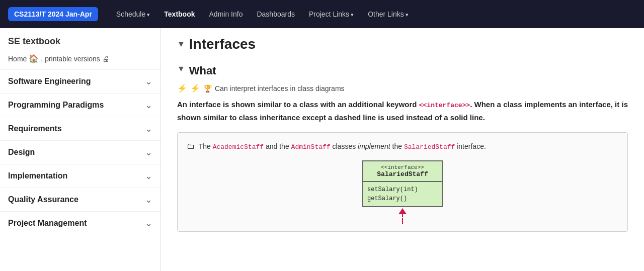  I want to click on info-middle: classes, so click(344, 146).